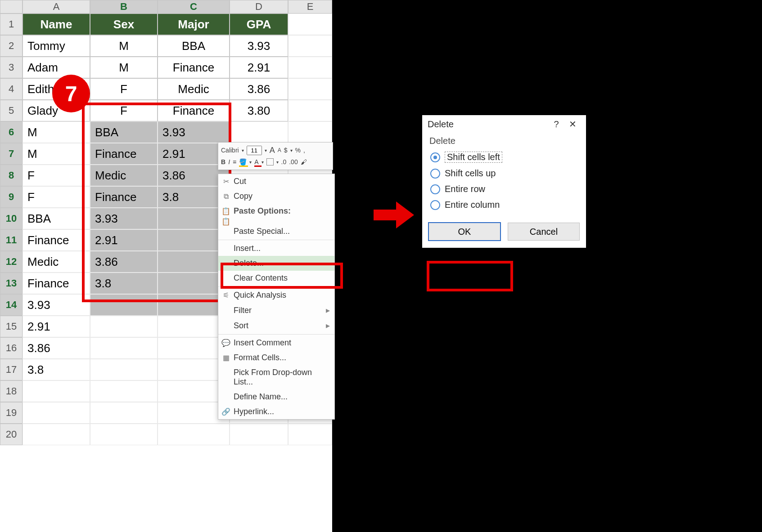  What do you see at coordinates (504, 189) in the screenshot?
I see `opt-entire-row: Entire row` at bounding box center [504, 189].